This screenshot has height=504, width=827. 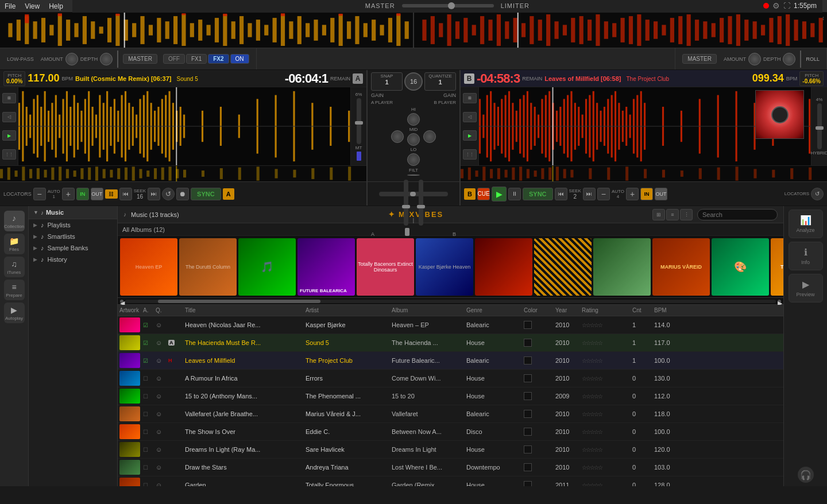 I want to click on deck-b-plus-btn: +, so click(x=632, y=194).